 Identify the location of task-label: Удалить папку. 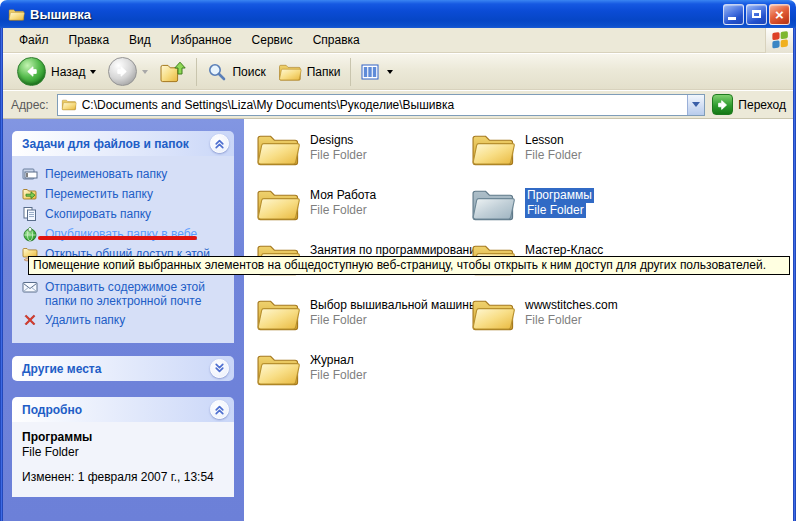
(131, 320).